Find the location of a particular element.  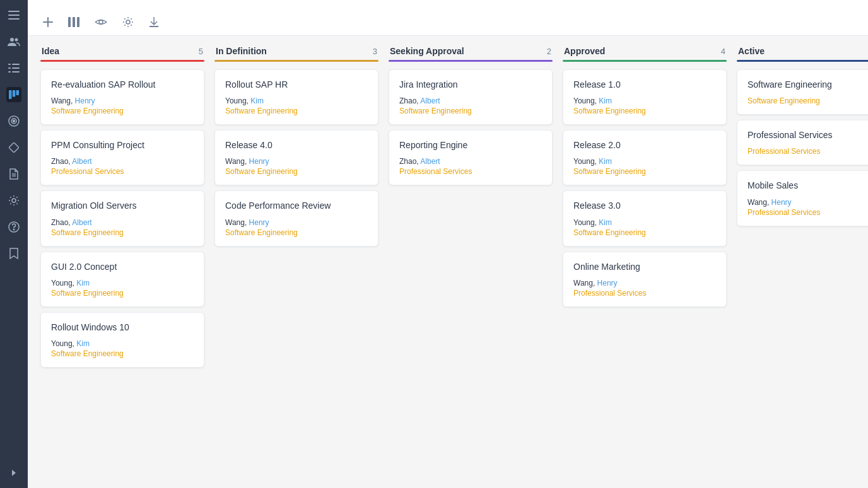

card-title: Release 1.0 is located at coordinates (645, 84).